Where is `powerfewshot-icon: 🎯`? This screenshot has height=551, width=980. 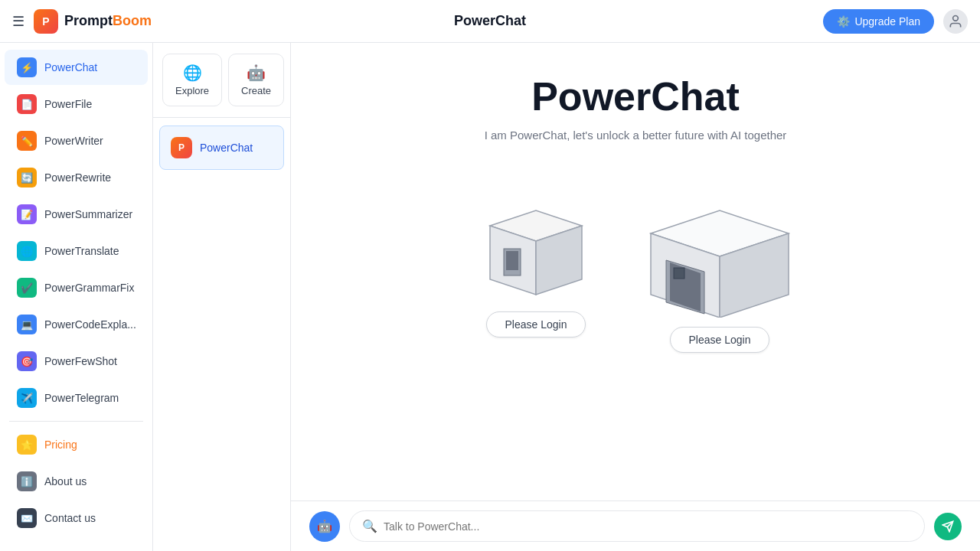
powerfewshot-icon: 🎯 is located at coordinates (27, 361).